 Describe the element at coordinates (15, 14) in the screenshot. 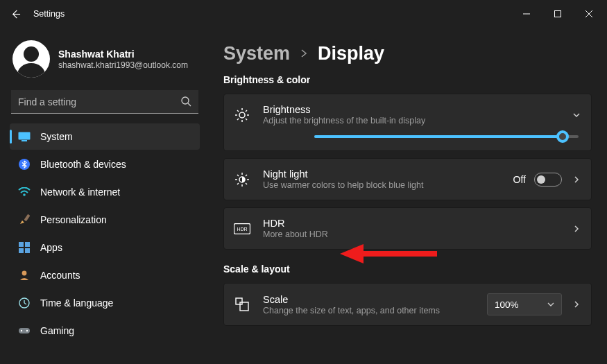

I see `back-button` at that location.